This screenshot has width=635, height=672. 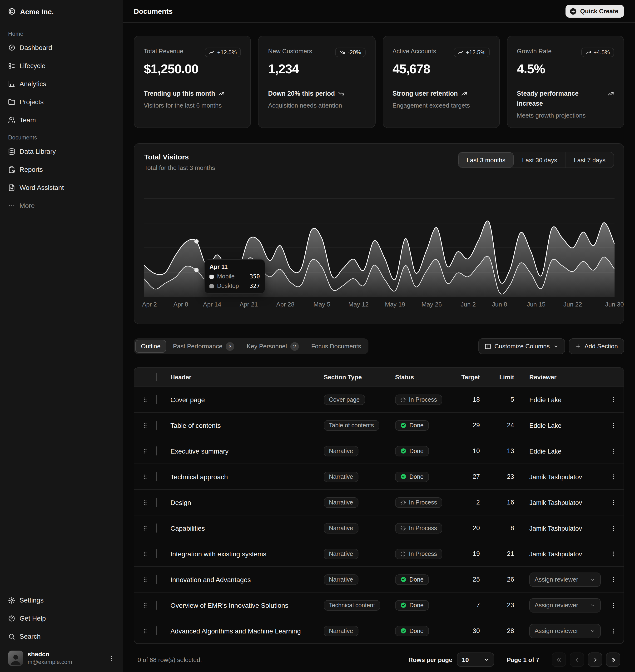 I want to click on sidebar-item-more: More, so click(x=62, y=206).